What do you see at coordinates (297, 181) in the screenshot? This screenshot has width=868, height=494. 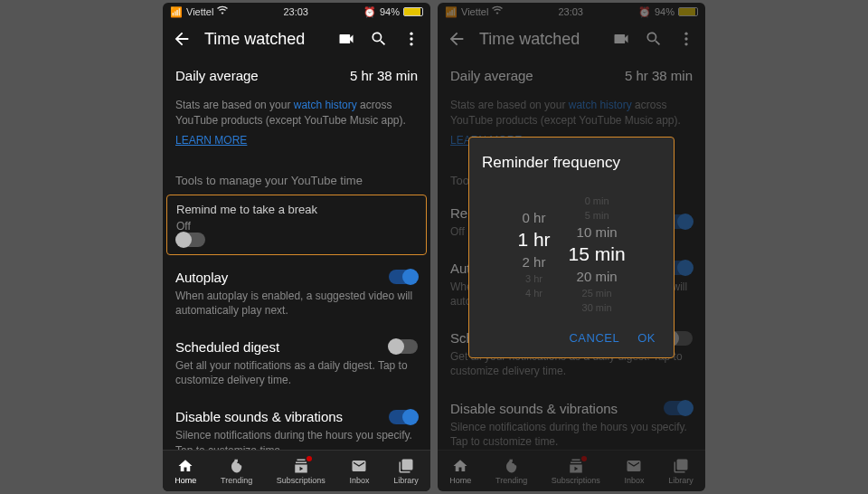 I see `tools-section-header: Tools to manage your YouTube time` at bounding box center [297, 181].